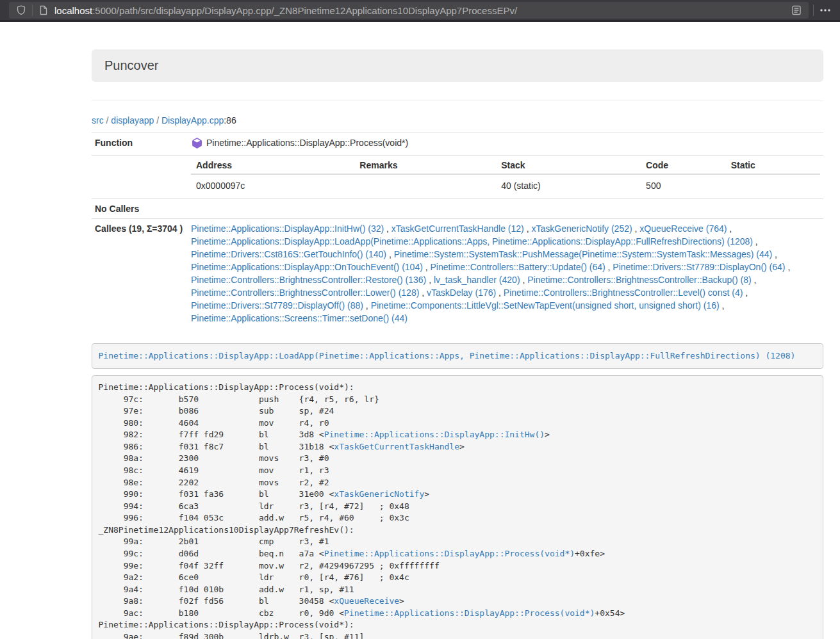  What do you see at coordinates (32, 10) in the screenshot?
I see `urlbar-divider` at bounding box center [32, 10].